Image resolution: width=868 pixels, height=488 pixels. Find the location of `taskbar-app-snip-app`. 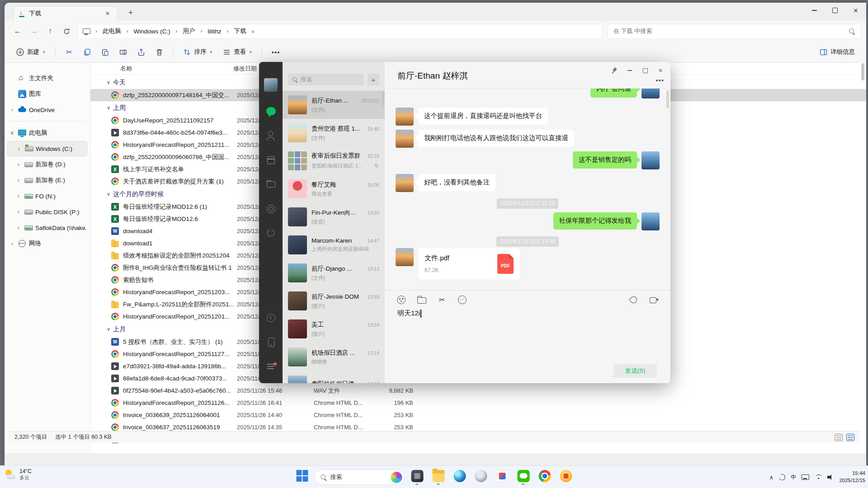

taskbar-app-snip-app is located at coordinates (417, 477).